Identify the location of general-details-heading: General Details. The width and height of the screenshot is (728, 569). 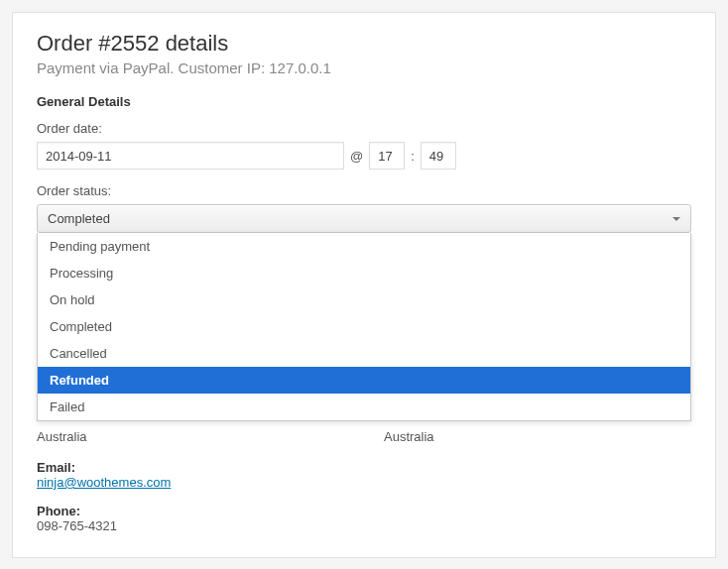
(364, 101).